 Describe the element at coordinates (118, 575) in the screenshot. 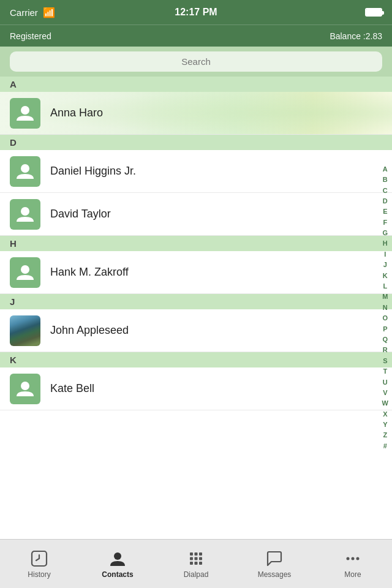

I see `tab-contacts-label: Contacts` at that location.